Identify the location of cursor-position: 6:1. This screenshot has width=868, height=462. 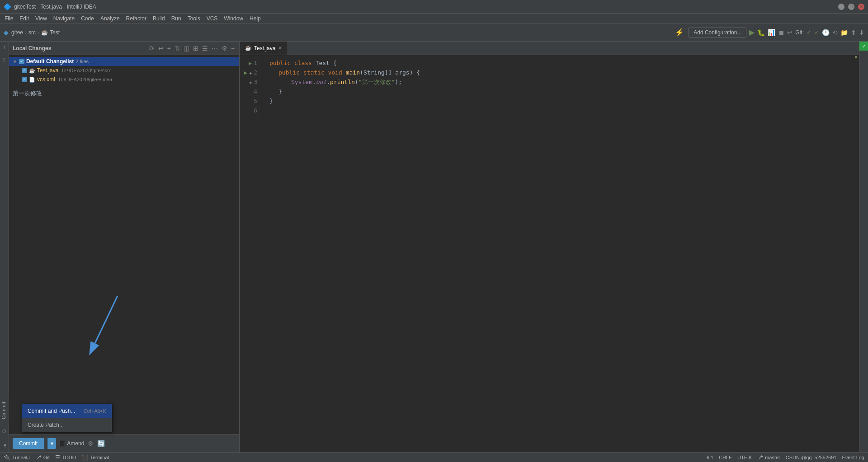
(710, 457).